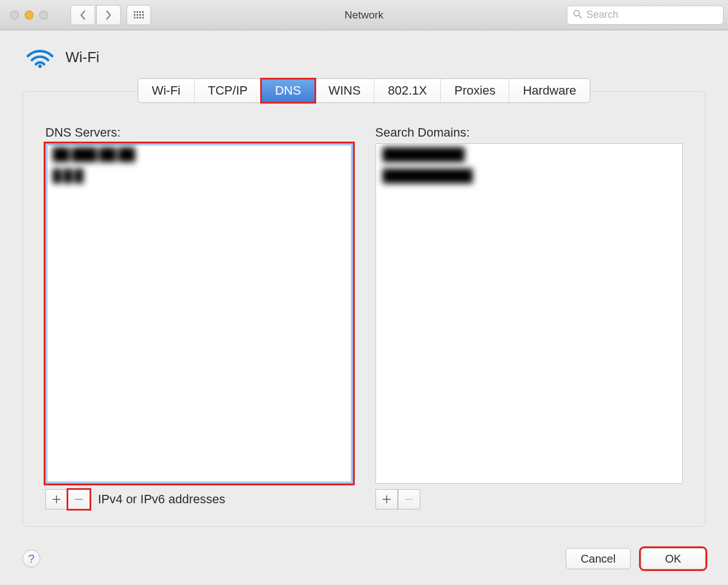  What do you see at coordinates (29, 15) in the screenshot?
I see `window-controls` at bounding box center [29, 15].